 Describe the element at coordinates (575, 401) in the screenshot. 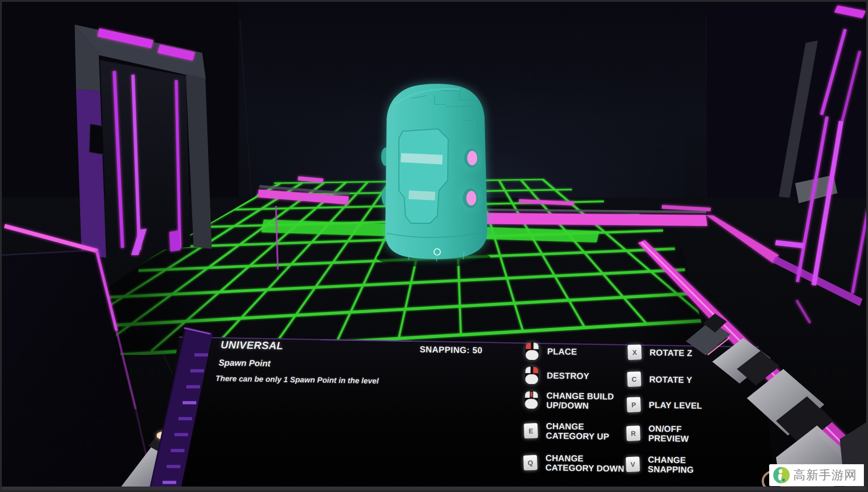

I see `keybind-change-build: CHANGE BUILD UP/DOWN` at that location.